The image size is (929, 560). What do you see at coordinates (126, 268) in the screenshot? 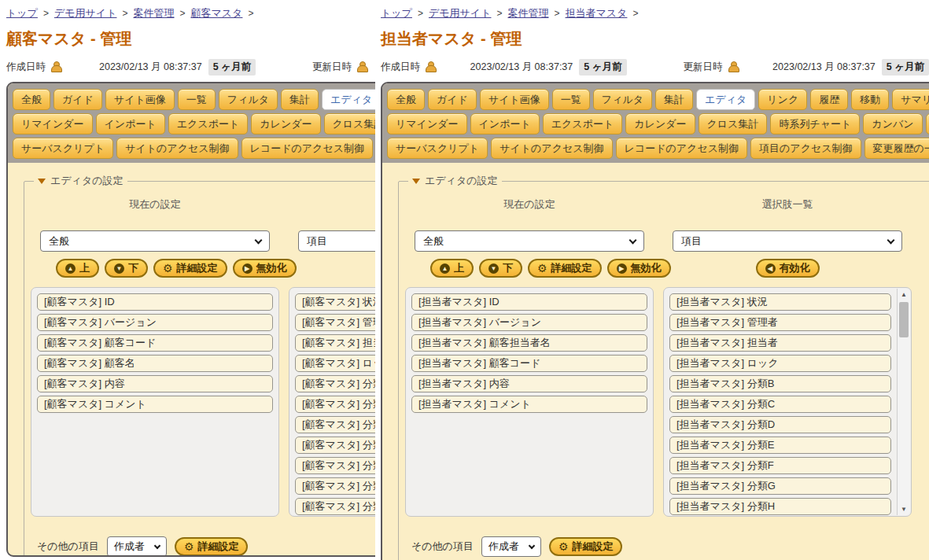
I see `move-down-button: ▼下` at bounding box center [126, 268].